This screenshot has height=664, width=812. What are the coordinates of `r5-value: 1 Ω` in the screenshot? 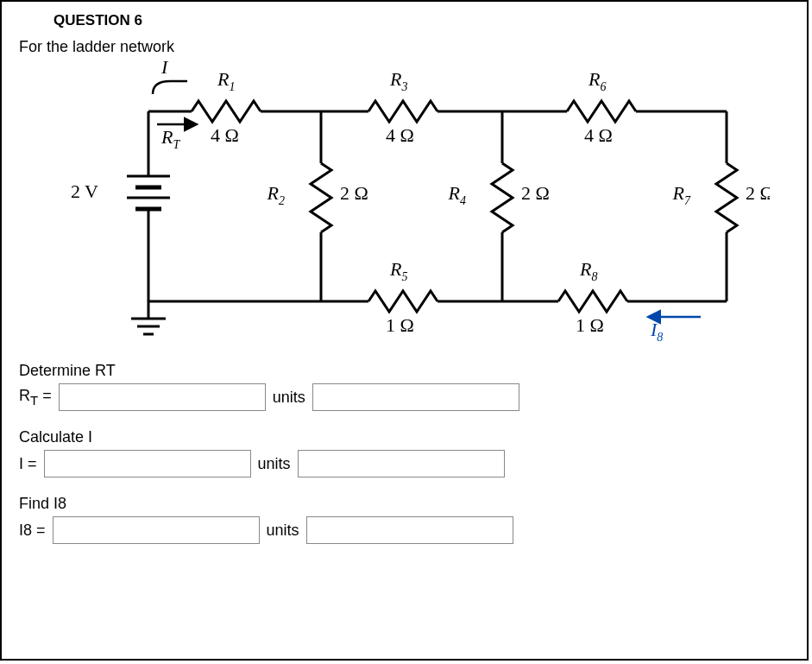 It's located at (400, 325).